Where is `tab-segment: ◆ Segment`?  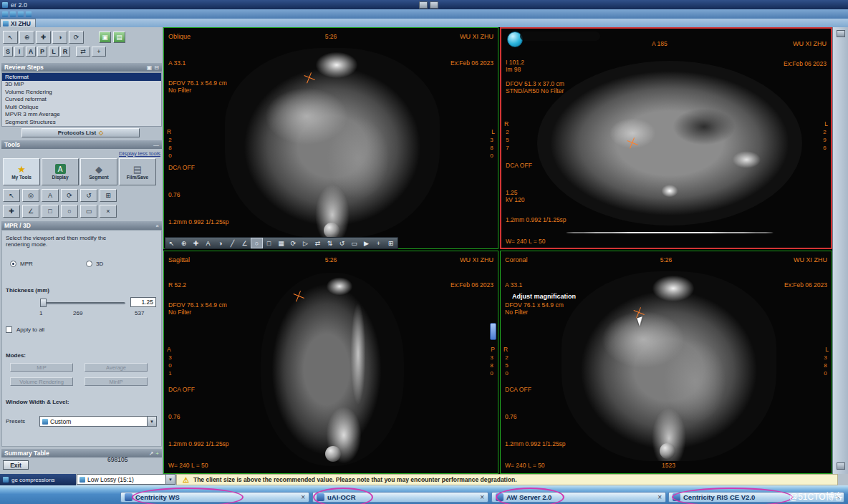
tab-segment: ◆ Segment is located at coordinates (99, 172).